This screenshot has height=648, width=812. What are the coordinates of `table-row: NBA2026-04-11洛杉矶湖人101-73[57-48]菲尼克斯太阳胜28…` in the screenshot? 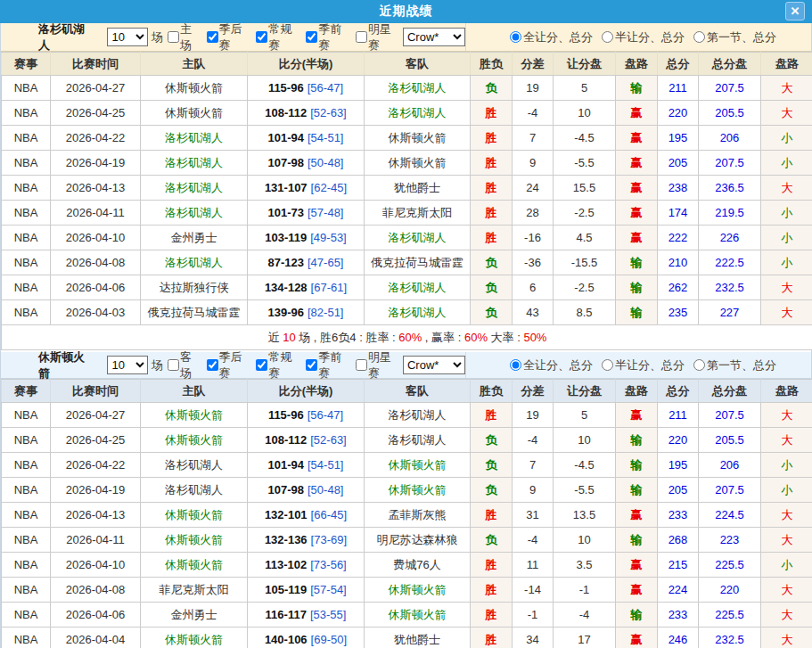 It's located at (406, 213).